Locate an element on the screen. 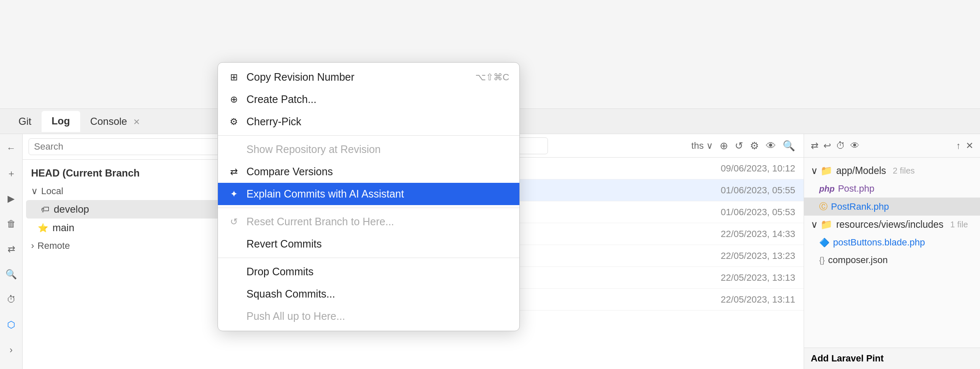 Image resolution: width=980 pixels, height=369 pixels. toolbar-eye-icon: 👁 is located at coordinates (771, 146).